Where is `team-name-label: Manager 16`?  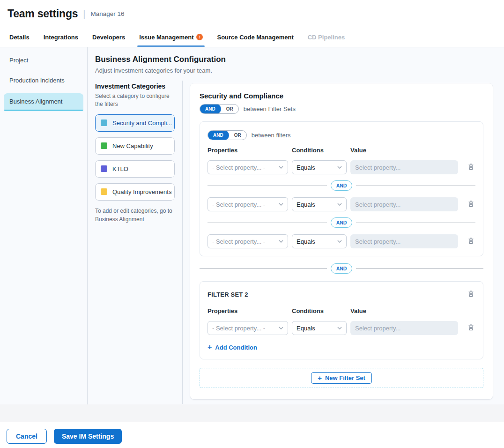 team-name-label: Manager 16 is located at coordinates (108, 14).